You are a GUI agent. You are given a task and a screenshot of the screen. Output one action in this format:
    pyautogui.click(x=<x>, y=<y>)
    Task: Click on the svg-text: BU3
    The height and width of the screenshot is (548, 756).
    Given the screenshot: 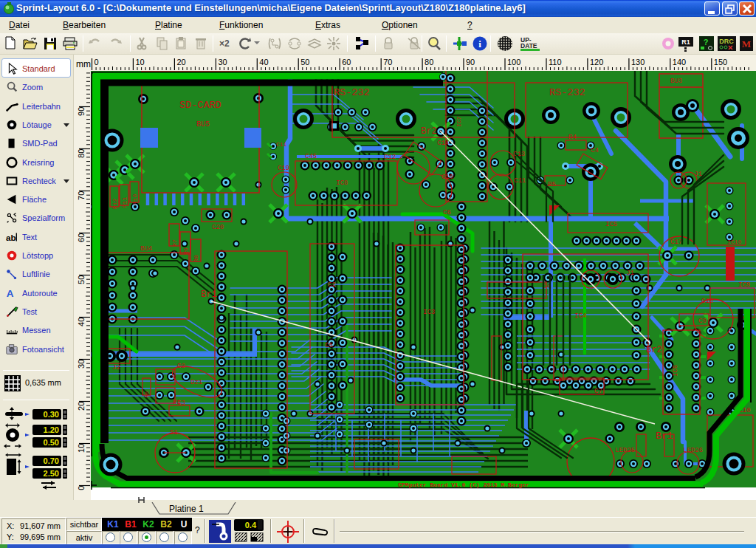 What is the action you would take?
    pyautogui.click(x=676, y=81)
    